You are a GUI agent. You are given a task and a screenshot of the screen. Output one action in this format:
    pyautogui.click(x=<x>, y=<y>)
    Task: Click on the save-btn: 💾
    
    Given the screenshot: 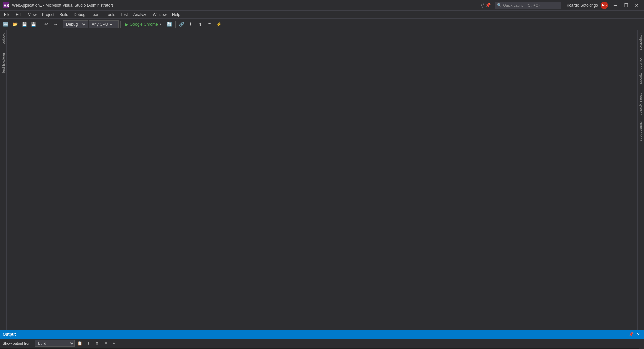 What is the action you would take?
    pyautogui.click(x=24, y=24)
    